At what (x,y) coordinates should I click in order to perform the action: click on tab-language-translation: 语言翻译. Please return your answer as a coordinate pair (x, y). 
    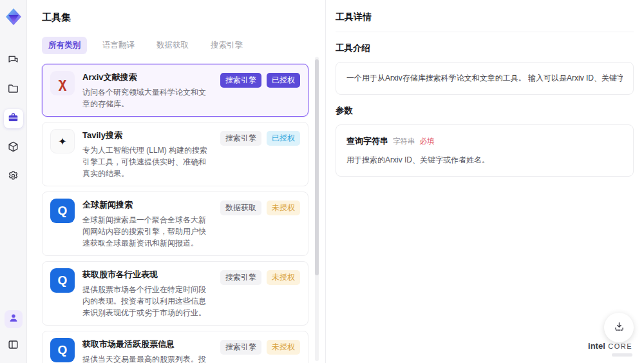
    Looking at the image, I should click on (118, 45).